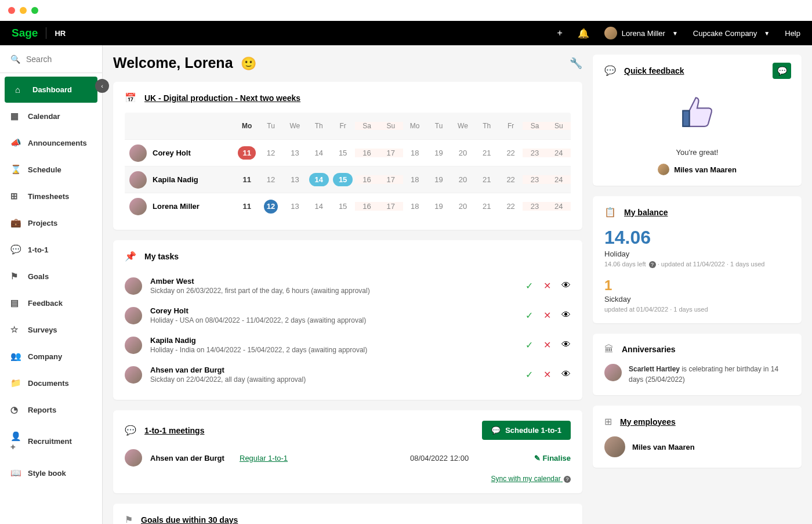 This screenshot has height=524, width=812. Describe the element at coordinates (641, 33) in the screenshot. I see `user-menu: Lorena Miller ▼` at that location.